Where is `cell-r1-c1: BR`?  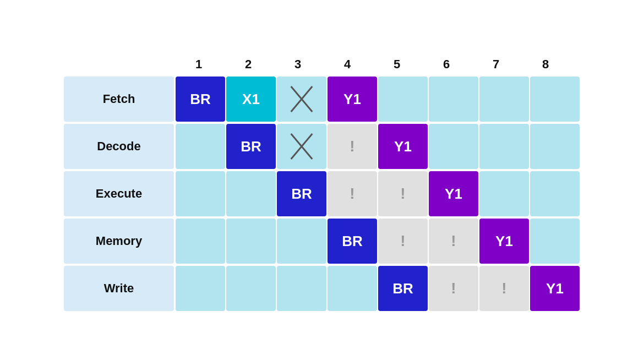
cell-r1-c1: BR is located at coordinates (251, 146).